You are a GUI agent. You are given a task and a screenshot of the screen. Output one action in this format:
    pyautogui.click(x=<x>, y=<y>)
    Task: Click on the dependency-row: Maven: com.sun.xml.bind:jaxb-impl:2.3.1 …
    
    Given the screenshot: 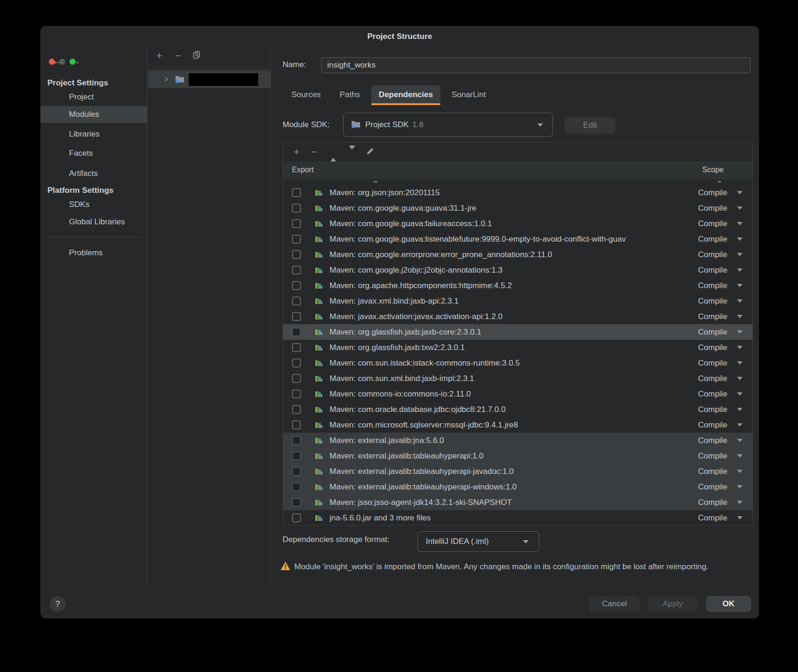 What is the action you would take?
    pyautogui.click(x=518, y=378)
    